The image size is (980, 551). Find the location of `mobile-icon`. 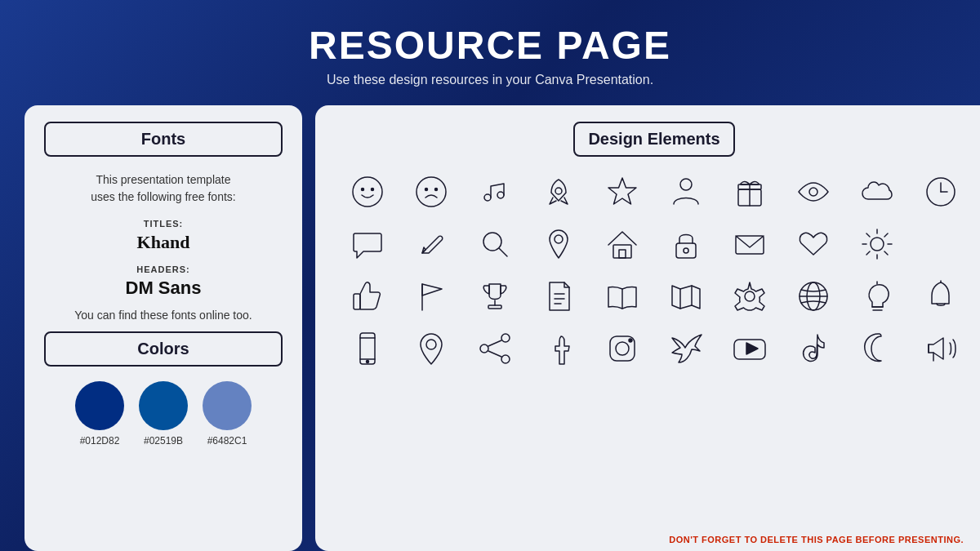

mobile-icon is located at coordinates (368, 349).